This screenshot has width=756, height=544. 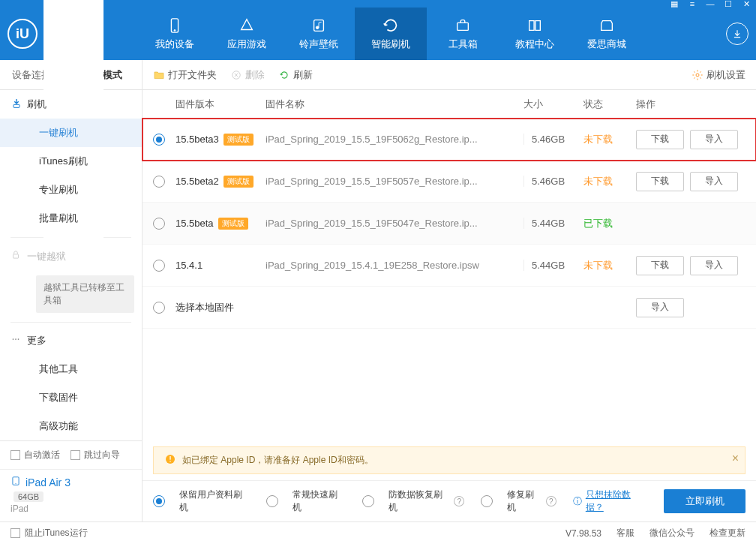 I want to click on sidebar-item-batch: 批量刷机, so click(x=70, y=218).